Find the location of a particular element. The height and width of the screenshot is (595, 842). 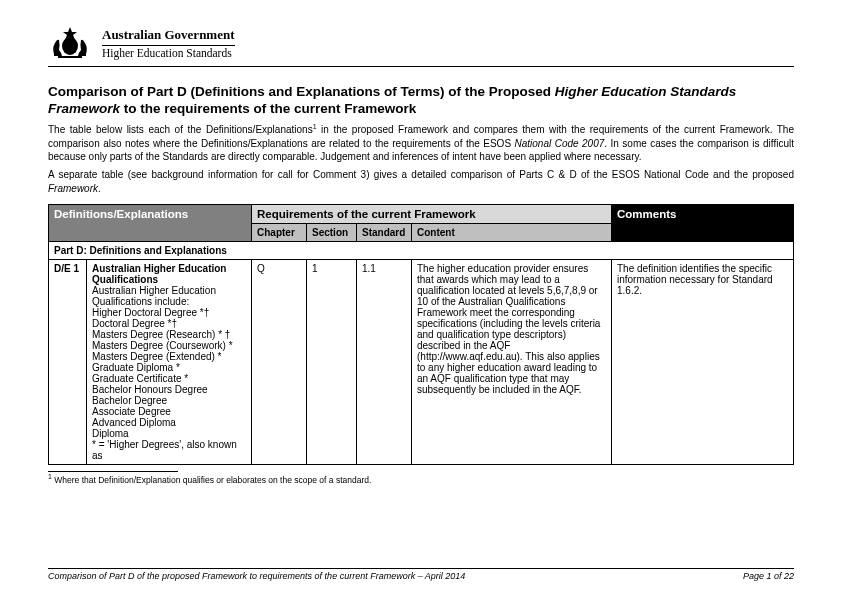

group-header-row: Definitions/Explanations Requirements of… is located at coordinates (422, 214).